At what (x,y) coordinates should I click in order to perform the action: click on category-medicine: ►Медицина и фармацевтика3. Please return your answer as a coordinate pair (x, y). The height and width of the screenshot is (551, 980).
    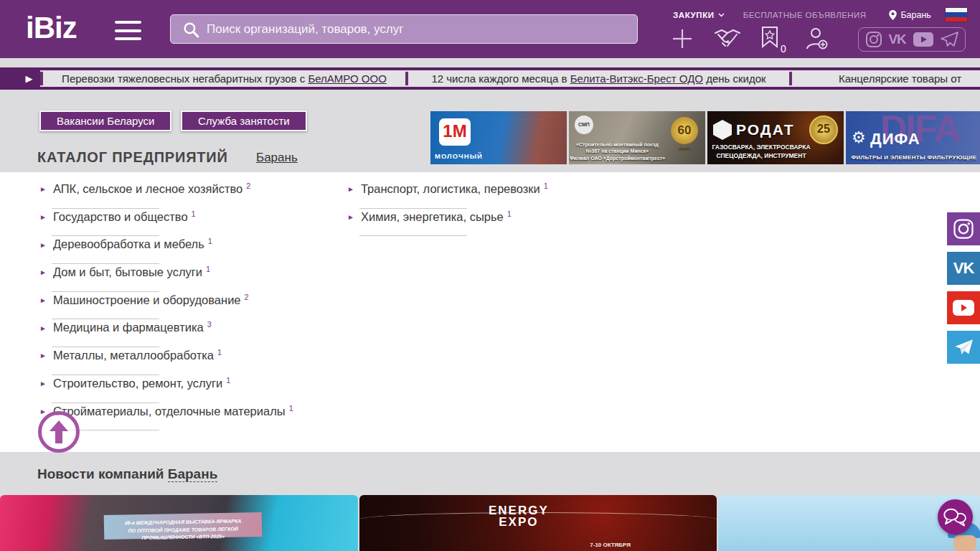
    Looking at the image, I should click on (183, 334).